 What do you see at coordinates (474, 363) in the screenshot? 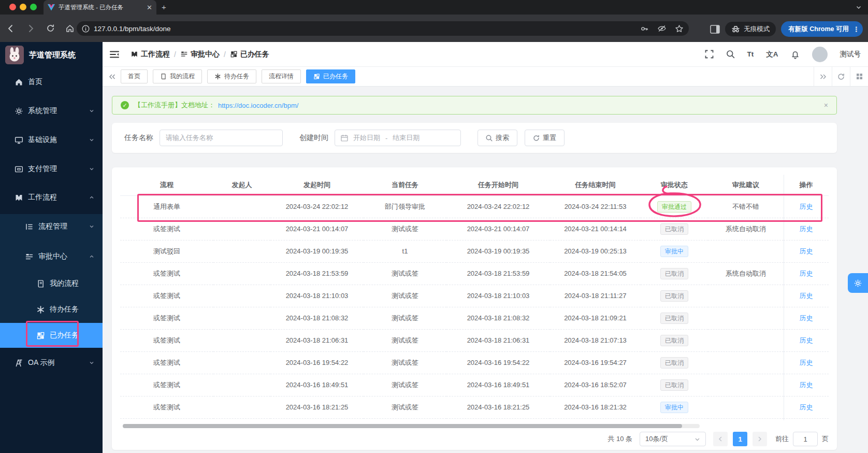
I see `table-row: 或签测试 2024-03-16 19:54:22 测试或签 2024-03-16…` at bounding box center [474, 363].